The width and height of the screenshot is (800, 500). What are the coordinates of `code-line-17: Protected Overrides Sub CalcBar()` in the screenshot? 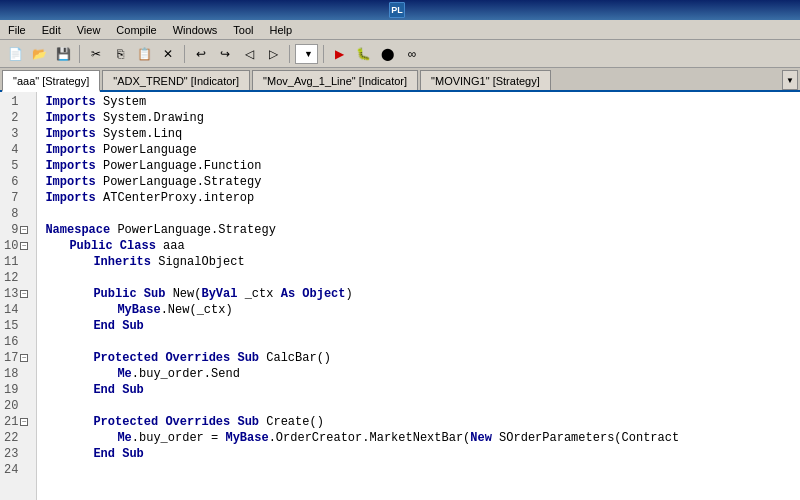 It's located at (418, 358).